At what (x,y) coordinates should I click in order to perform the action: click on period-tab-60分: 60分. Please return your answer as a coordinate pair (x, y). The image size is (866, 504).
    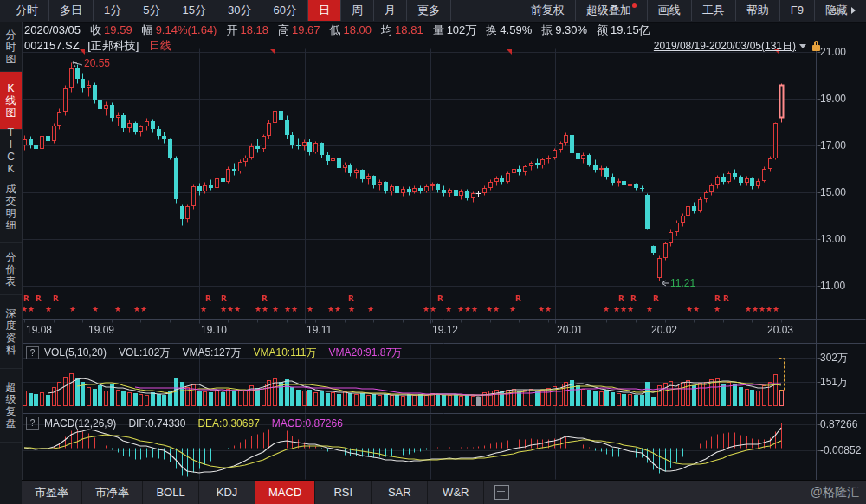
    Looking at the image, I should click on (285, 10).